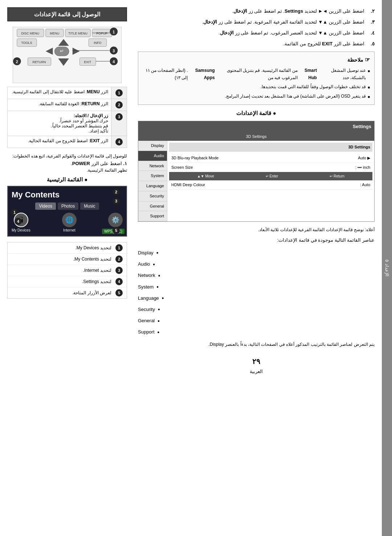 This screenshot has height=536, width=392. I want to click on nav-text-1: لتحديد My Devices., so click(93, 248).